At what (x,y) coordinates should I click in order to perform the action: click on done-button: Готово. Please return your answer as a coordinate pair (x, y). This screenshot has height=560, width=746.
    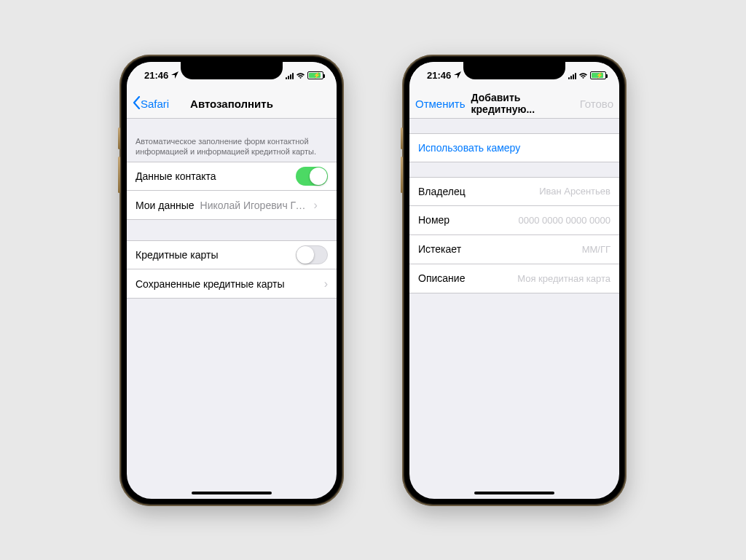
    Looking at the image, I should click on (597, 103).